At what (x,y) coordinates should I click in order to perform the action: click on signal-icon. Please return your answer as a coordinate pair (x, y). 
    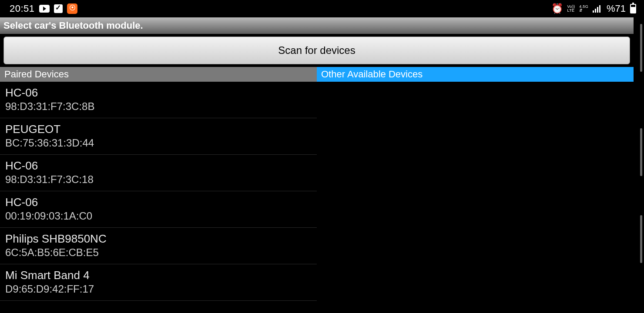
    Looking at the image, I should click on (597, 9).